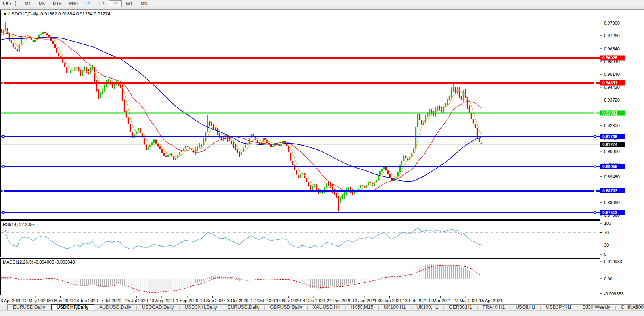  Describe the element at coordinates (612, 215) in the screenshot. I see `price-tick-label: 0.87360` at that location.